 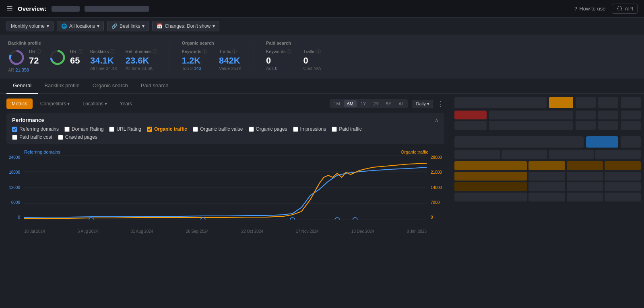 What do you see at coordinates (585, 166) in the screenshot?
I see `right-orange-a3` at bounding box center [585, 166].